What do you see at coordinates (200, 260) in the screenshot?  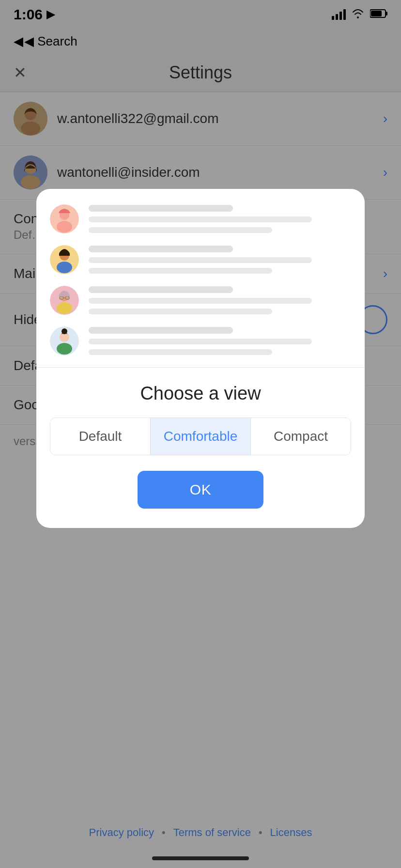 I see `line-2b` at bounding box center [200, 260].